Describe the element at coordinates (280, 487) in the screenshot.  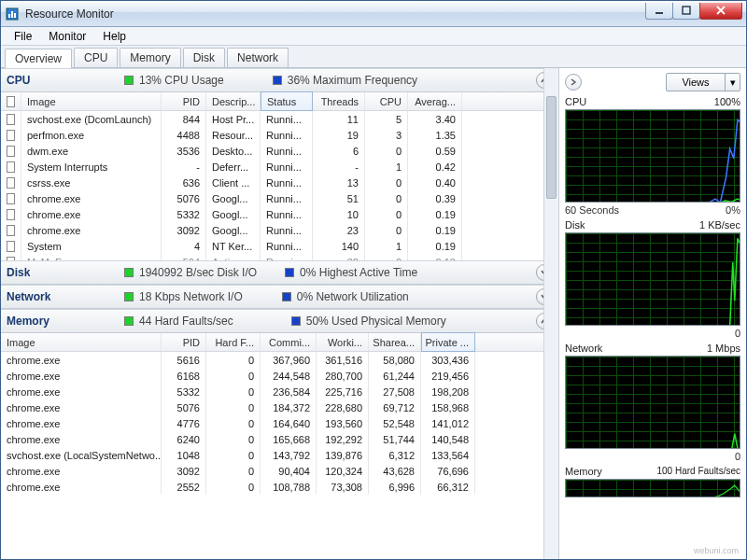
I see `table-row: chrome.exe25520108,78873,3086,99666,312` at that location.